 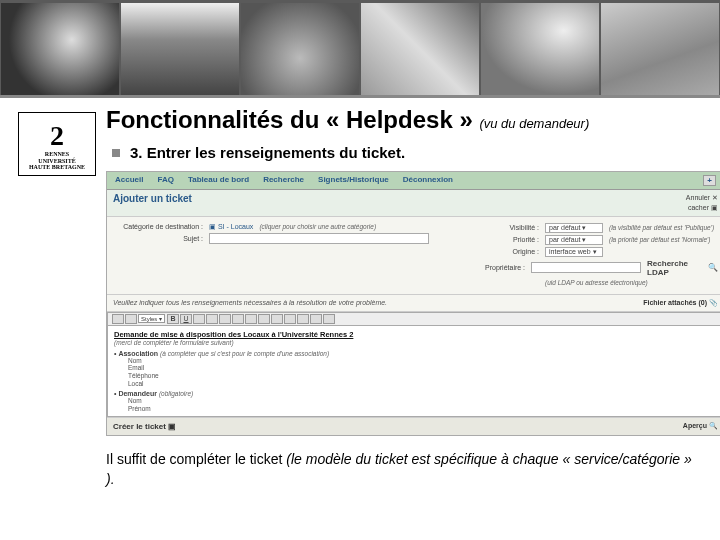 I want to click on slide-title: Fonctionnalités du « Helpdesk » (vu du d…, so click(x=413, y=120).